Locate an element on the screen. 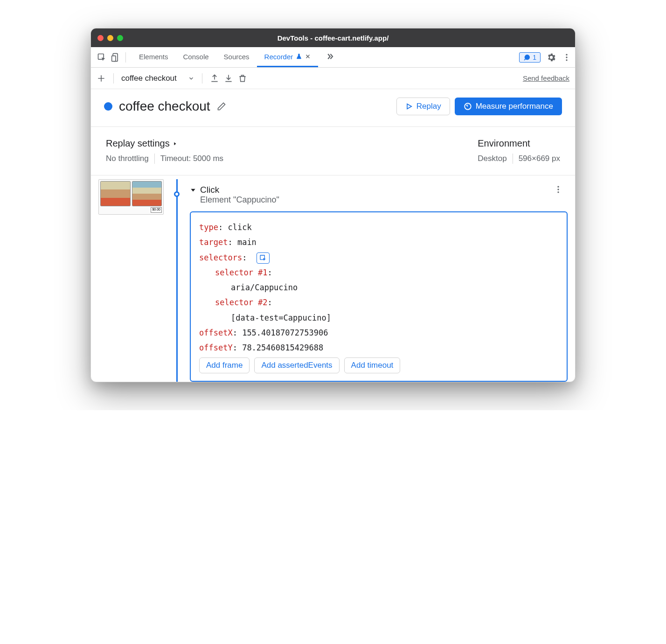 Image resolution: width=666 pixels, height=644 pixels. timeout-value: Timeout: 5000 ms is located at coordinates (192, 159).